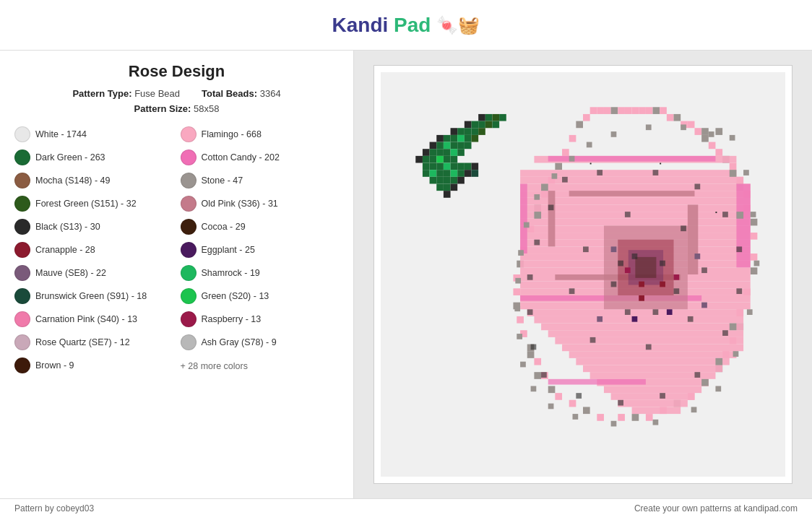 This screenshot has height=520, width=812. Describe the element at coordinates (260, 227) in the screenshot. I see `list-item: Cocoa - 29` at that location.